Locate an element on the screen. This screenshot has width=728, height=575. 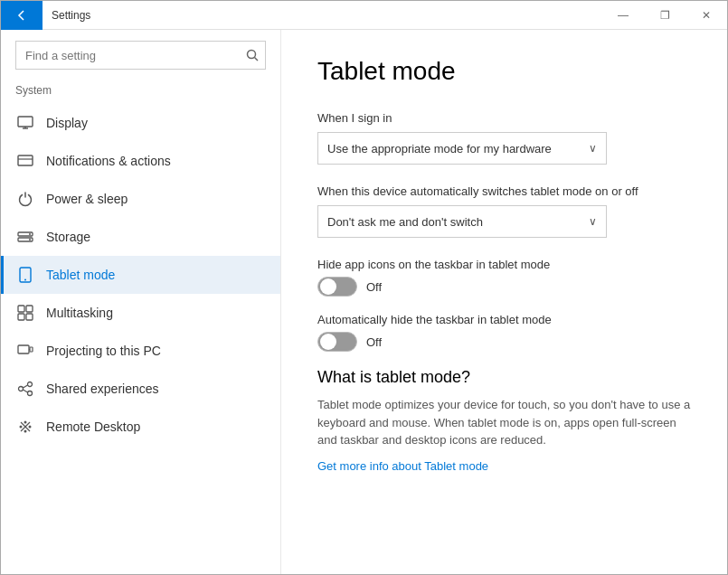
section2-label: When this device automatically switches … is located at coordinates (505, 192).